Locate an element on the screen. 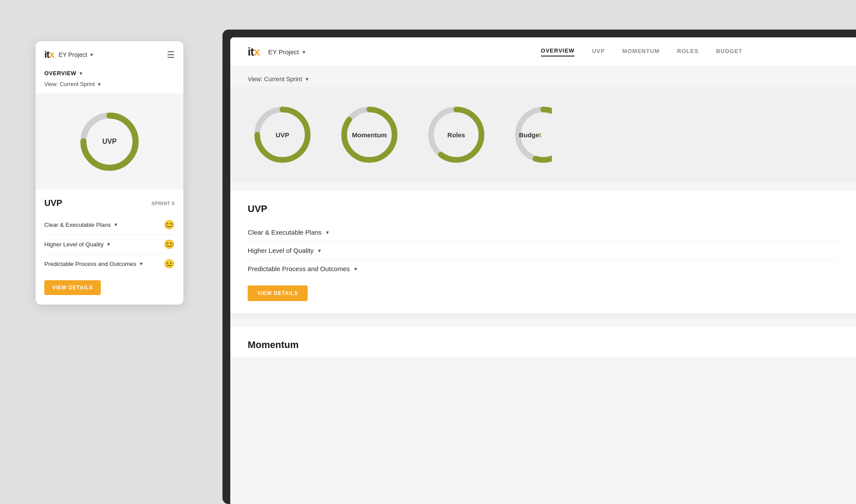 Image resolution: width=856 pixels, height=504 pixels. momentum-section: Momentum is located at coordinates (543, 342).